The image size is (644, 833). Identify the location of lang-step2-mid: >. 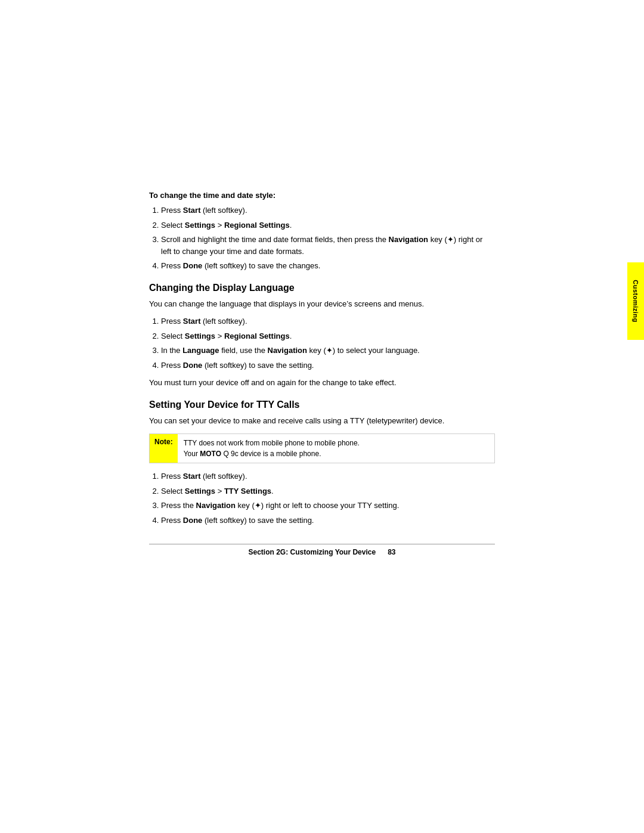
(219, 336).